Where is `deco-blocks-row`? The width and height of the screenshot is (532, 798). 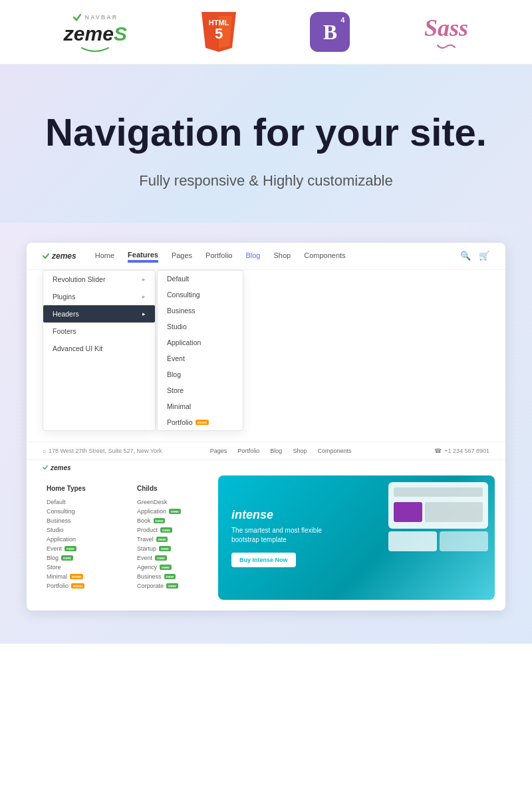
deco-blocks-row is located at coordinates (438, 541).